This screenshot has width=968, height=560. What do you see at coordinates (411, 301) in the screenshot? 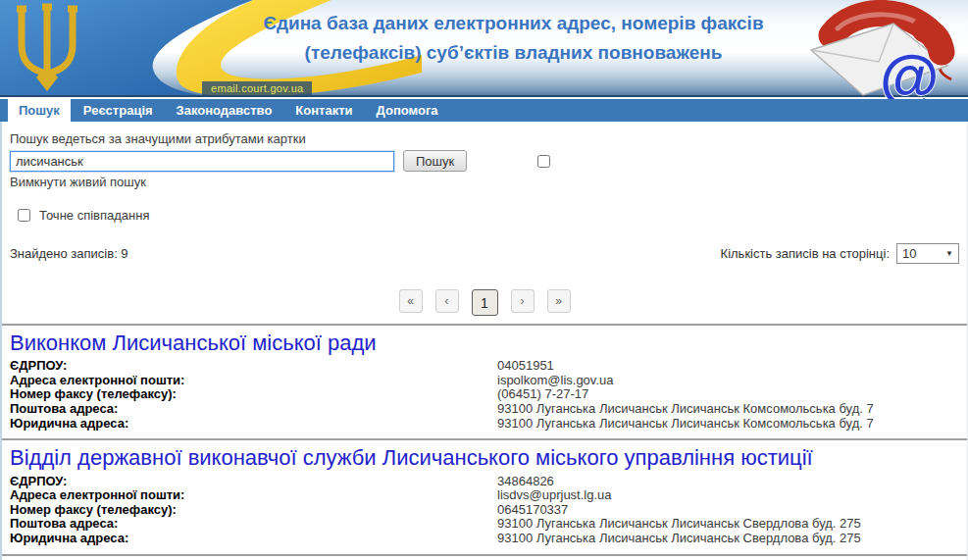
I see `page-first-button: «` at bounding box center [411, 301].